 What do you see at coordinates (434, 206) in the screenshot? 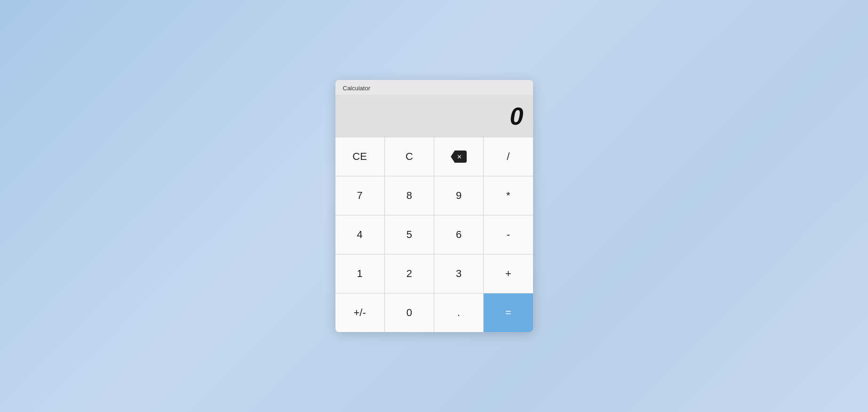
I see `calculator-window: Calculator 0 CE C / 7 8 9 * 4 5 6 - 1 2 …` at bounding box center [434, 206].